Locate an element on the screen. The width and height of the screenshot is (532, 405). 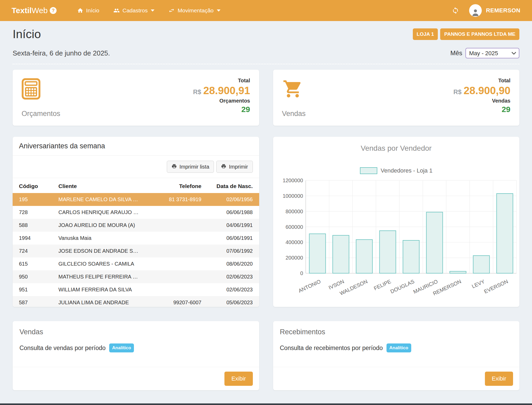
report-text: Consulta de vendas por período is located at coordinates (63, 348).